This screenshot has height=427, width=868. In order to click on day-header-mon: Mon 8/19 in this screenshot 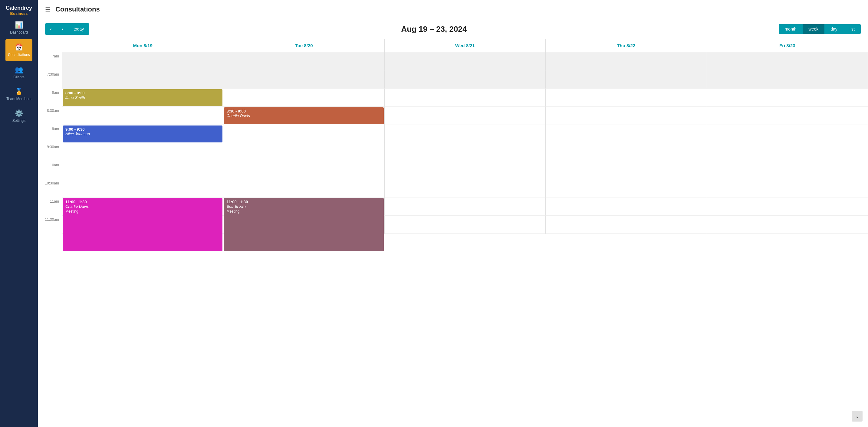, I will do `click(143, 46)`.